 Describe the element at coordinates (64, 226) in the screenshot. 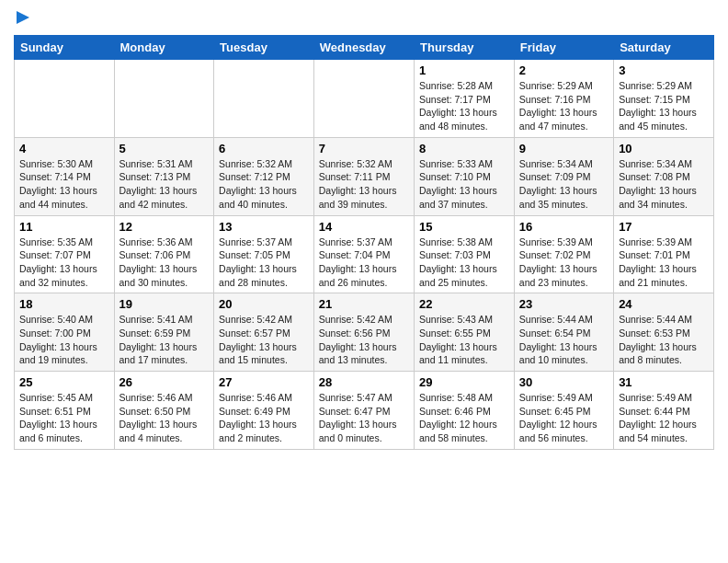

I see `day-number: 11` at that location.